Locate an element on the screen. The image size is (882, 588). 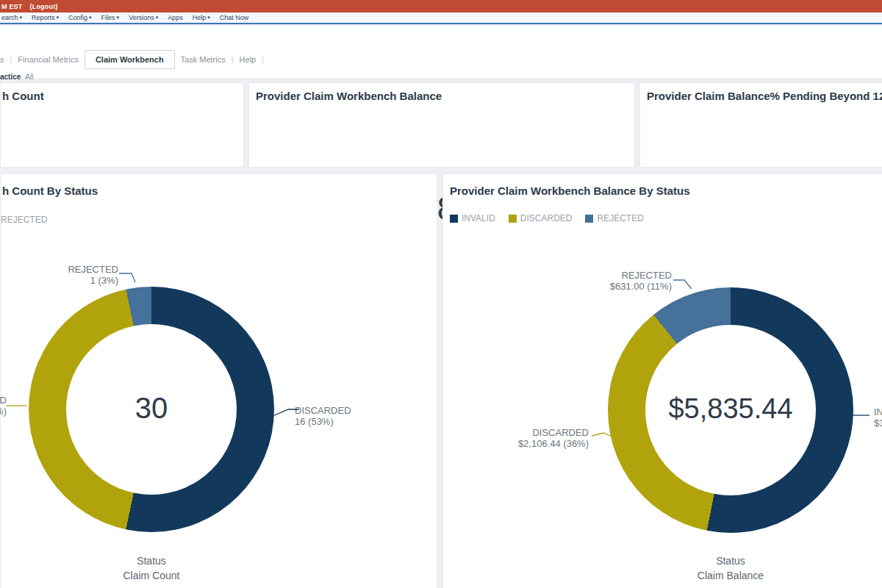
dashboard-tabs: s | Financial Metrics Claim Workbench Ta… is located at coordinates (441, 60).